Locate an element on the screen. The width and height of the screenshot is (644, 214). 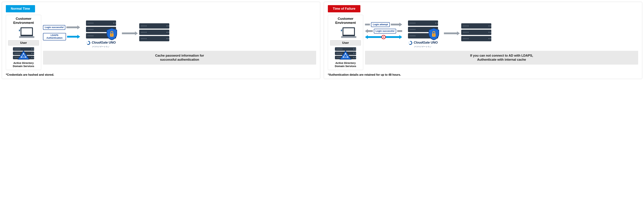
normal-footnote: *Credentials are hashed and stored. is located at coordinates (161, 75).